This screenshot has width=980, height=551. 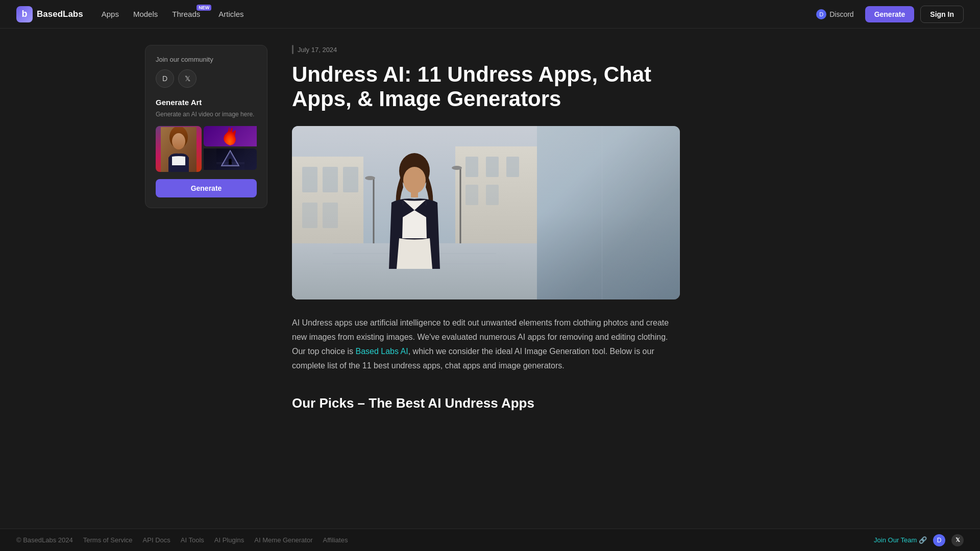 I want to click on nav-link-models: Models, so click(x=145, y=14).